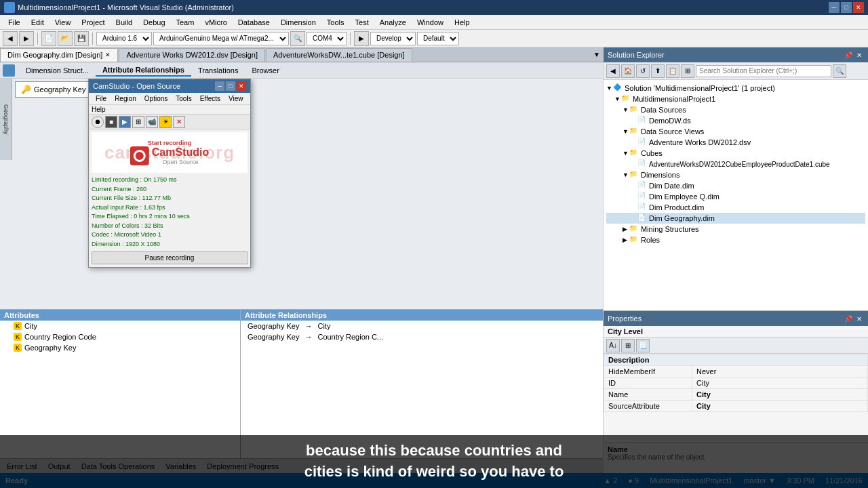 Image resolution: width=868 pixels, height=488 pixels. What do you see at coordinates (26, 39) in the screenshot?
I see `toolbar-forward: ▶` at bounding box center [26, 39].